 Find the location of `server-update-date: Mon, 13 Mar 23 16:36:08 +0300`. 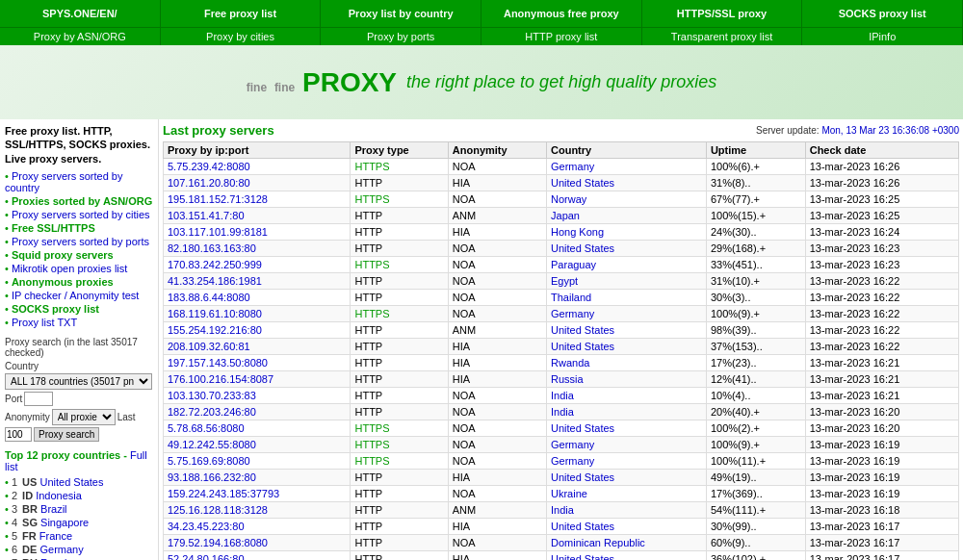

server-update-date: Mon, 13 Mar 23 16:36:08 +0300 is located at coordinates (890, 131).